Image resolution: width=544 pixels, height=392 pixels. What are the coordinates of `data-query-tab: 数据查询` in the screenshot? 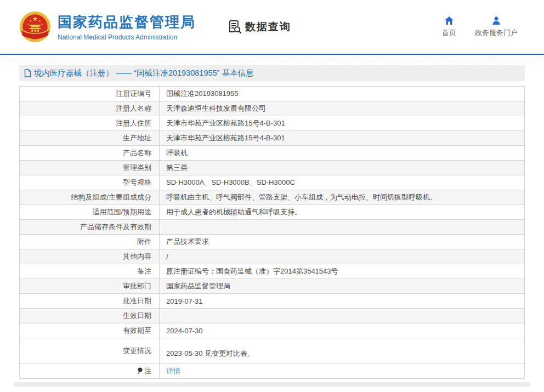 It's located at (259, 27).